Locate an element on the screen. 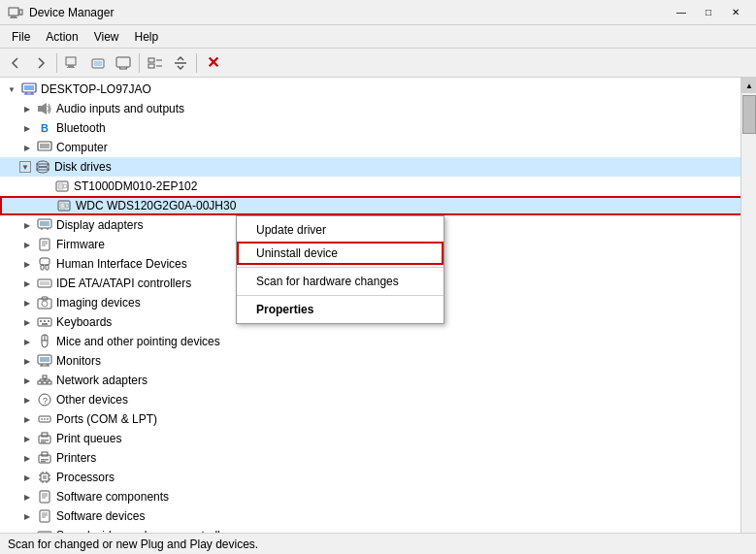 The image size is (756, 554). status-bar: Scan for changed or new Plug and Play de… is located at coordinates (378, 543).